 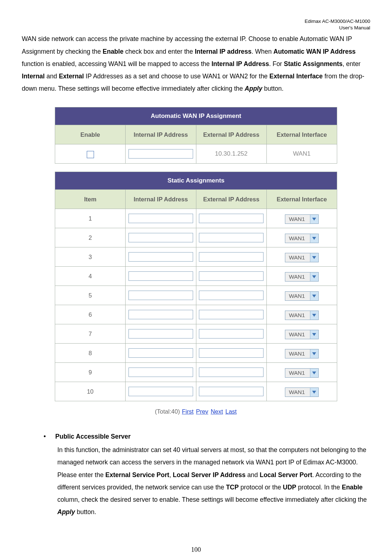 What do you see at coordinates (217, 411) in the screenshot?
I see `pager-next-link: Next` at bounding box center [217, 411].